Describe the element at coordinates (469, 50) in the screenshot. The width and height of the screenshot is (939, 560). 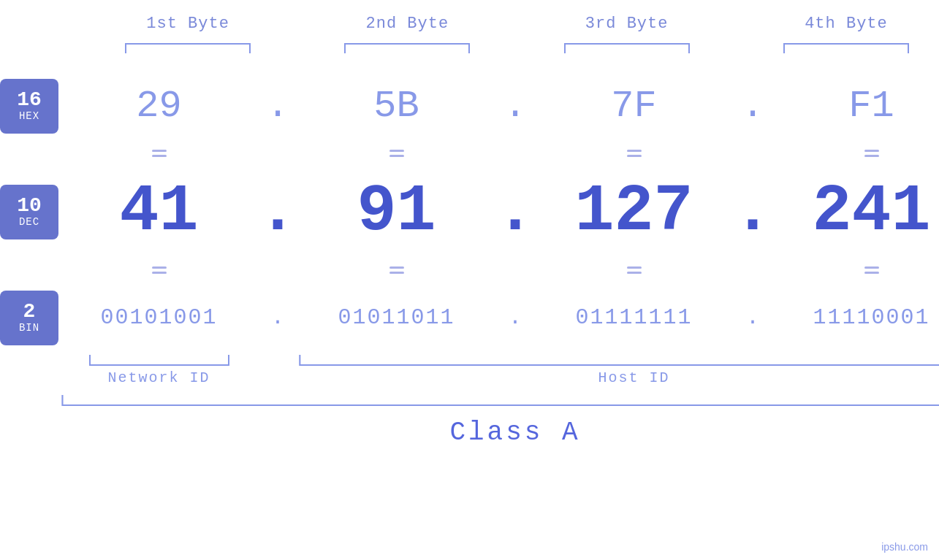
I see `top-brackets` at that location.